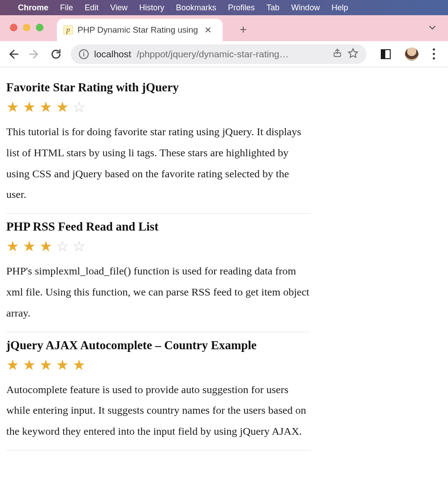 The image size is (448, 484). What do you see at coordinates (138, 30) in the screenshot?
I see `tab-title: PHP Dynamic Star Rating using` at bounding box center [138, 30].